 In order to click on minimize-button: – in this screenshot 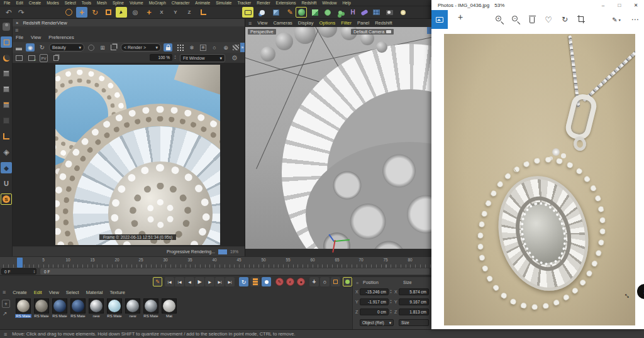, I will do `click(603, 5)`.